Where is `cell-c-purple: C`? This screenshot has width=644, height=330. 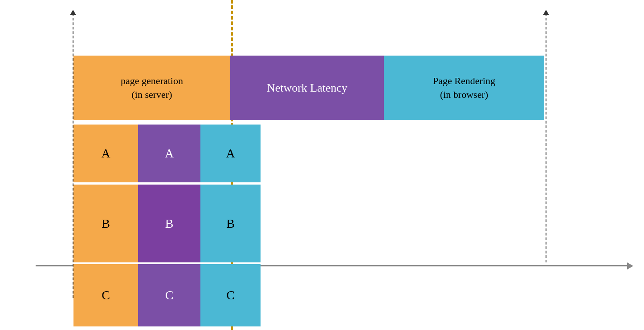 cell-c-purple: C is located at coordinates (169, 295).